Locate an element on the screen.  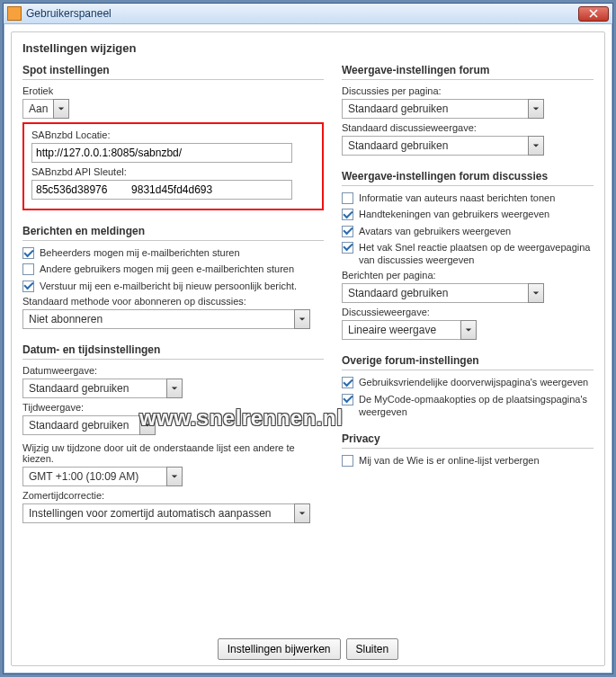
section-dt-heading: Datum- en tijdsinstellingen is located at coordinates (173, 352).